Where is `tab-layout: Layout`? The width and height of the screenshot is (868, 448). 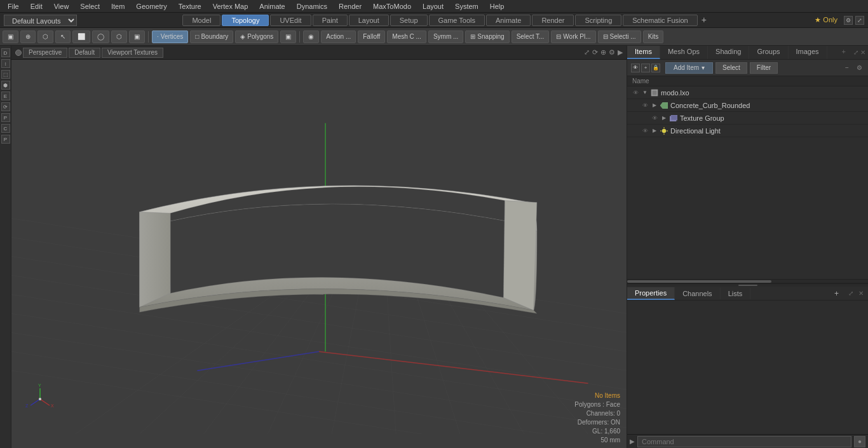 tab-layout: Layout is located at coordinates (369, 20).